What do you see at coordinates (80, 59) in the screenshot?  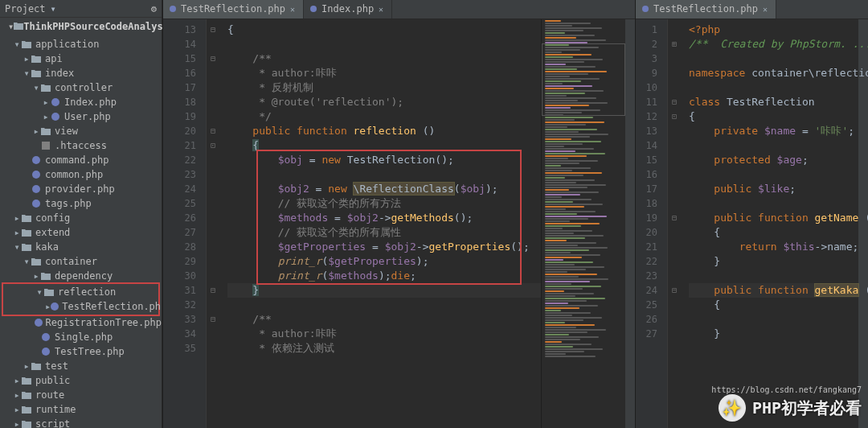 I see `tree-folder: ▸api` at bounding box center [80, 59].